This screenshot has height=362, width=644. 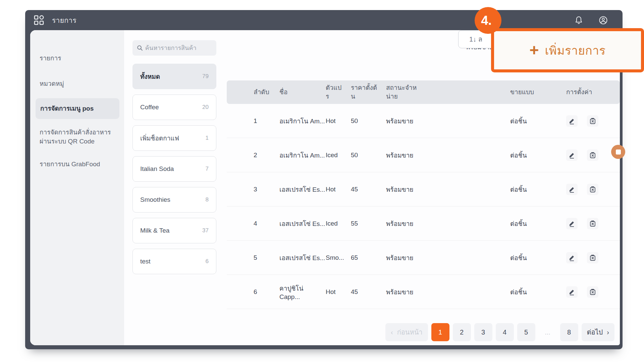 I want to click on plus-icon: +, so click(x=534, y=50).